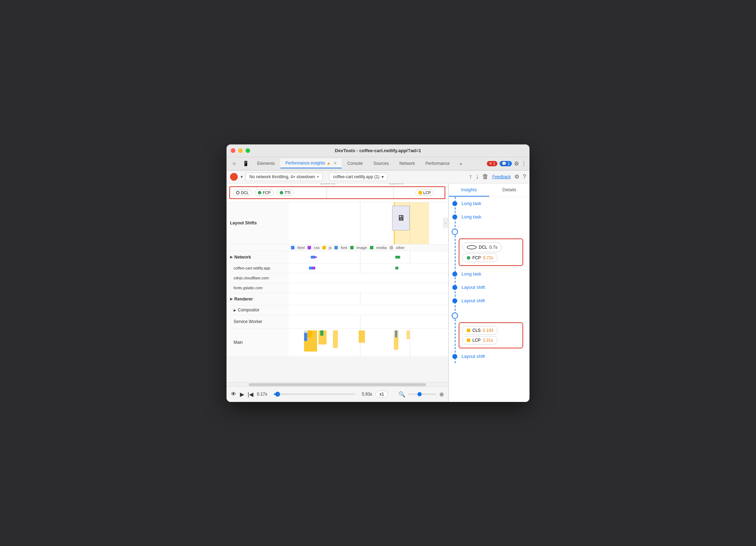 This screenshot has height=546, width=756. What do you see at coordinates (266, 163) in the screenshot?
I see `tab-elements: Elements` at bounding box center [266, 163].